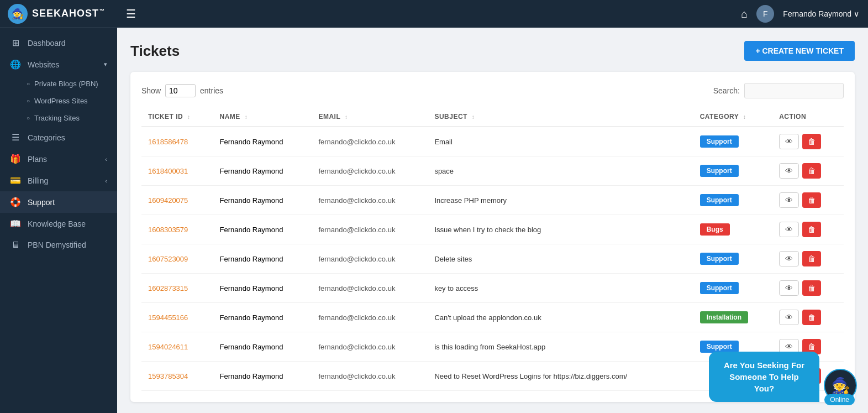  What do you see at coordinates (821, 14) in the screenshot?
I see `user-name: Fernando Raymond ∨` at bounding box center [821, 14].